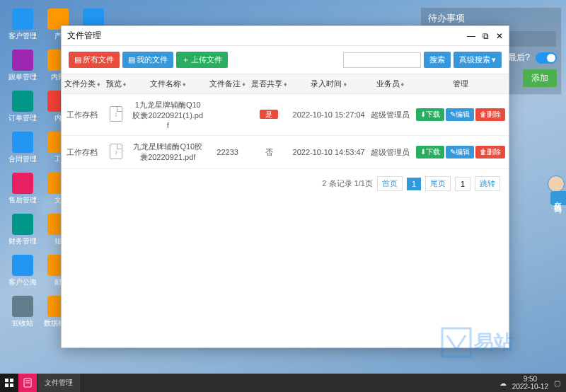 Image resolution: width=566 pixels, height=392 pixels. What do you see at coordinates (391, 115) in the screenshot?
I see `cell-operator: 超级管理员` at bounding box center [391, 115].